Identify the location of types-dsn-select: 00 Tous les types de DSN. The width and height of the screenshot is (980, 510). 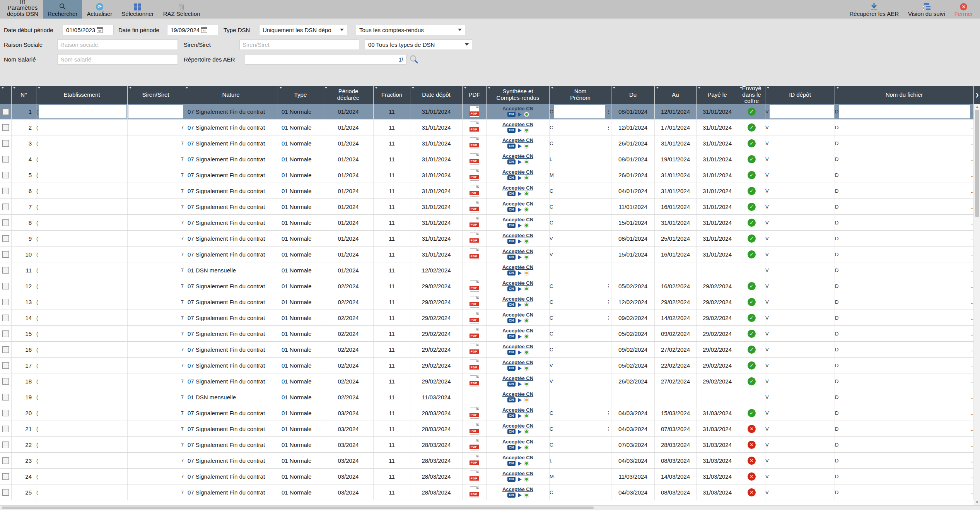
(418, 45).